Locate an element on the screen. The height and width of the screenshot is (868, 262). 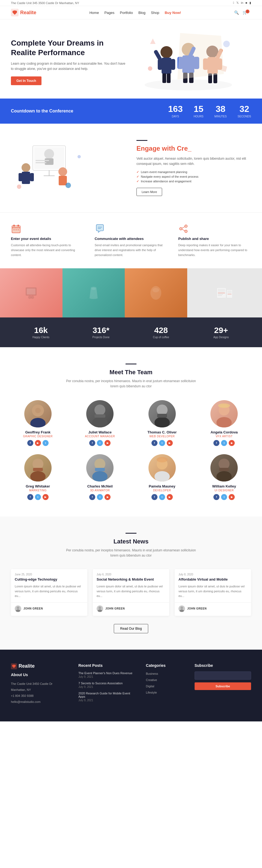
facebook-juliet: f is located at coordinates (92, 443).